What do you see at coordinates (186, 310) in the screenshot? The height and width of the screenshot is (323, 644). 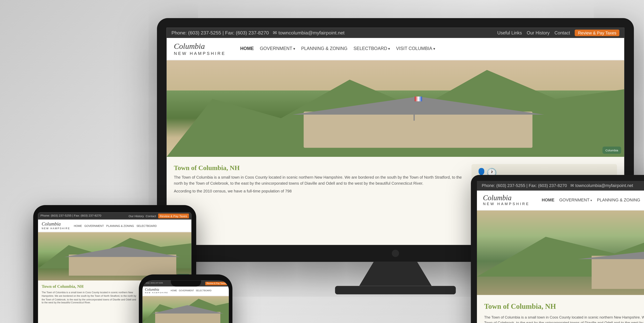 I see `phone-hero` at bounding box center [186, 310].